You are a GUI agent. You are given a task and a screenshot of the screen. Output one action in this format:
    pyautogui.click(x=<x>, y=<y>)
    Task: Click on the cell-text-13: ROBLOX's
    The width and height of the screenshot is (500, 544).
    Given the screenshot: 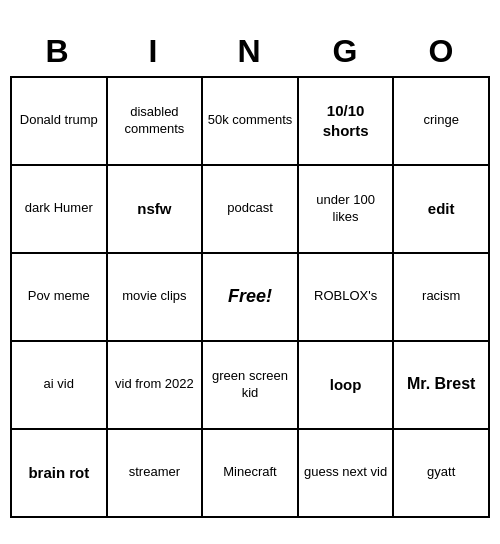 What is the action you would take?
    pyautogui.click(x=346, y=296)
    